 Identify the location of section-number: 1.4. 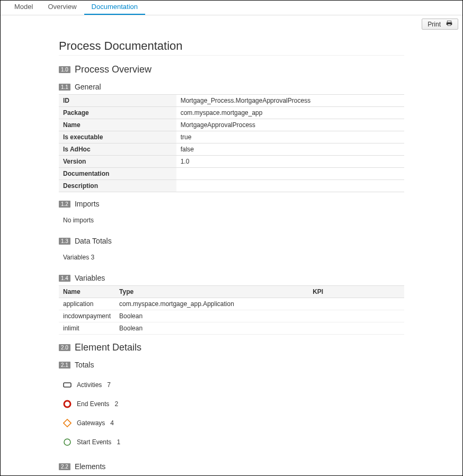
(65, 279).